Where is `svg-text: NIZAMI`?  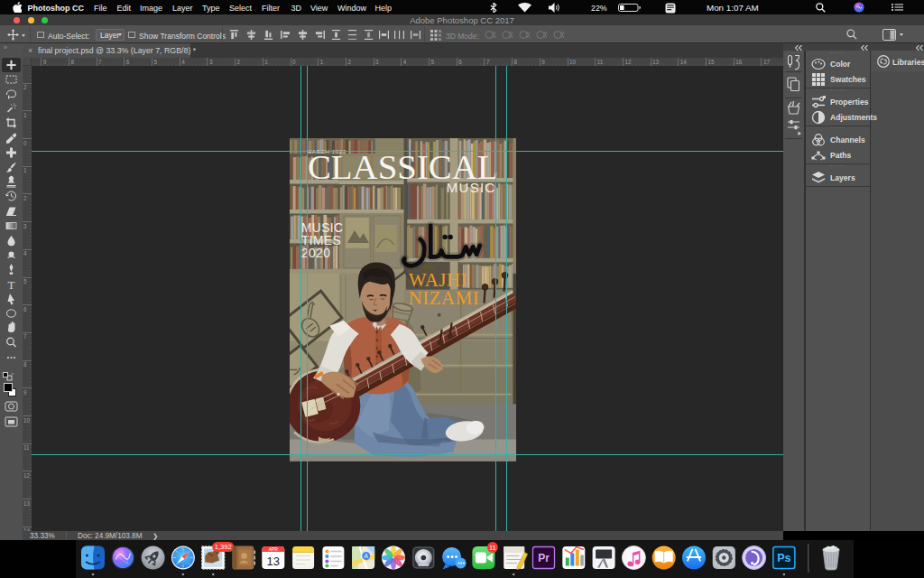 svg-text: NIZAMI is located at coordinates (444, 298).